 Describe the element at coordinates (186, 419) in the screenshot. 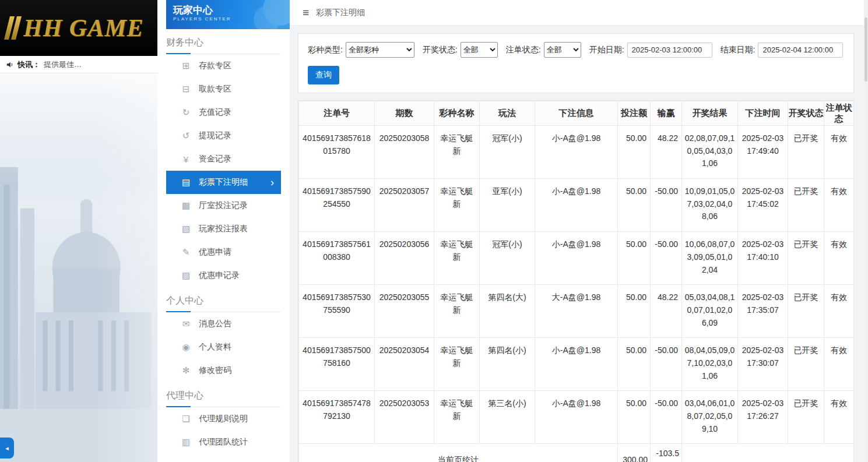

I see `agent-rules-icon: ❏` at that location.